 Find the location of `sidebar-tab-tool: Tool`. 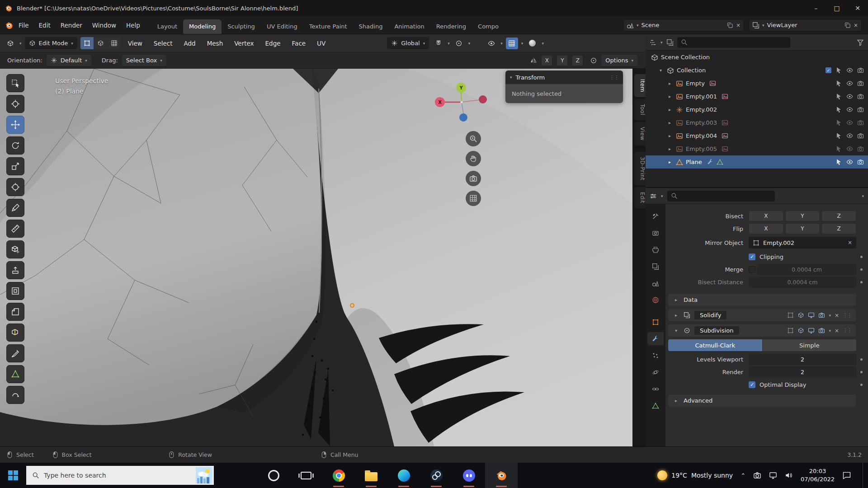

sidebar-tab-tool: Tool is located at coordinates (640, 109).